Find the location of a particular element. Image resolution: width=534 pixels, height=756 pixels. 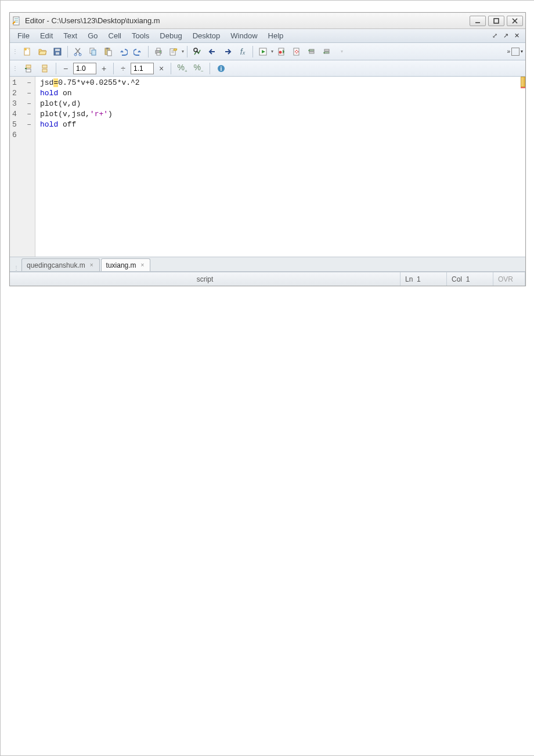

run-button is located at coordinates (263, 52).